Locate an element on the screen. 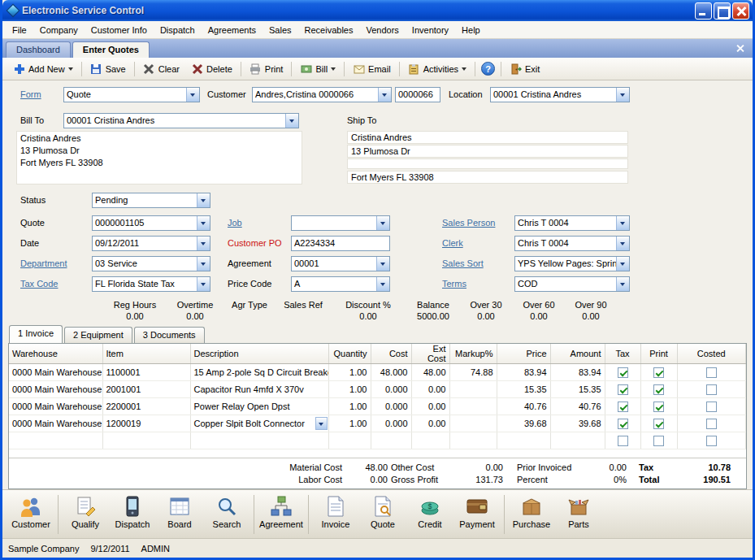  email-button: Email is located at coordinates (372, 68).